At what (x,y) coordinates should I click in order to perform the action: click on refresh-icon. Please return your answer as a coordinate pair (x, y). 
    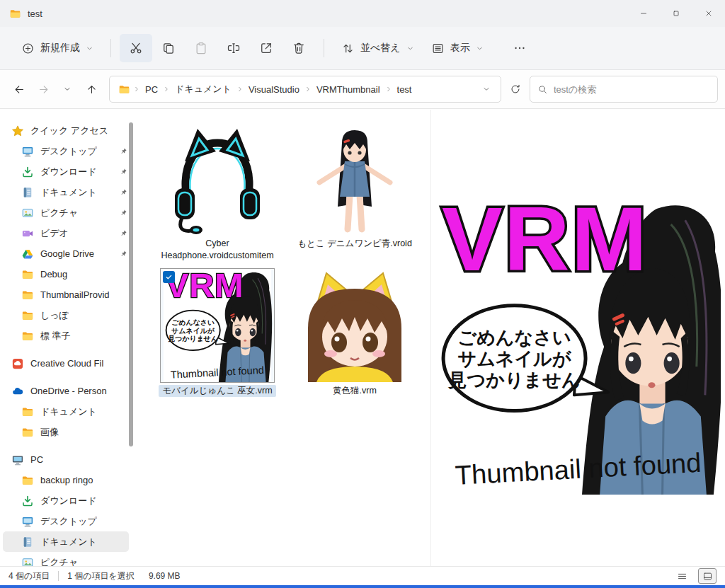
    Looking at the image, I should click on (515, 89).